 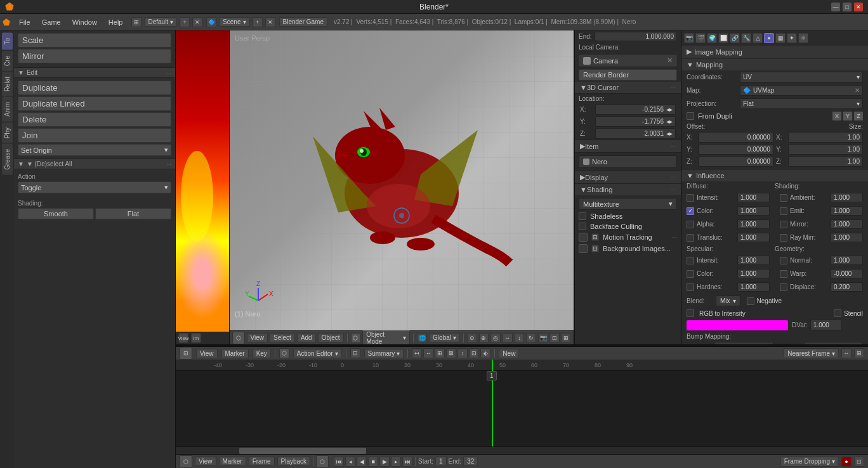 I want to click on scene-icon: 🔷, so click(x=211, y=22).